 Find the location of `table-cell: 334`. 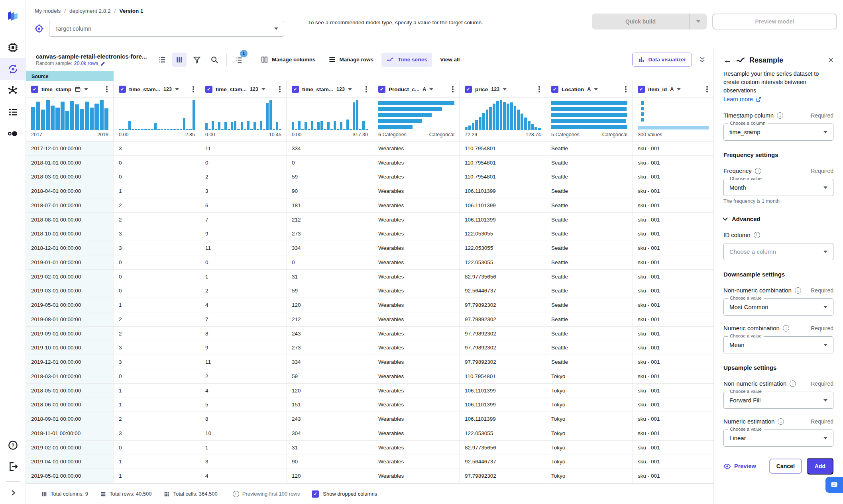

table-cell: 334 is located at coordinates (330, 248).